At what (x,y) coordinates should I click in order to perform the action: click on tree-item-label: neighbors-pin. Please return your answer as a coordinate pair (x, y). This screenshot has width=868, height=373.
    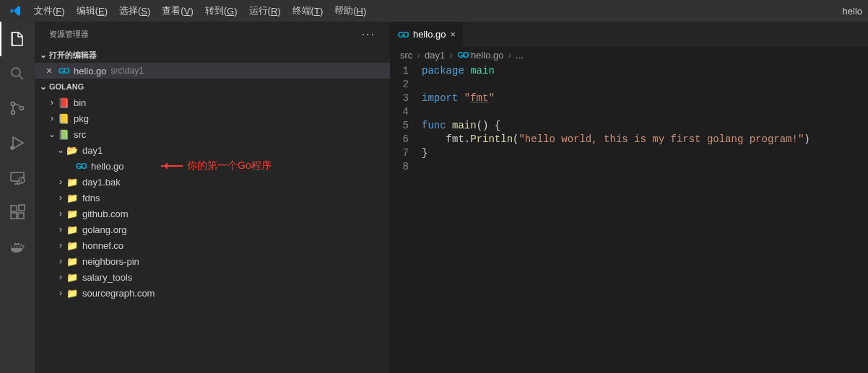
    Looking at the image, I should click on (111, 261).